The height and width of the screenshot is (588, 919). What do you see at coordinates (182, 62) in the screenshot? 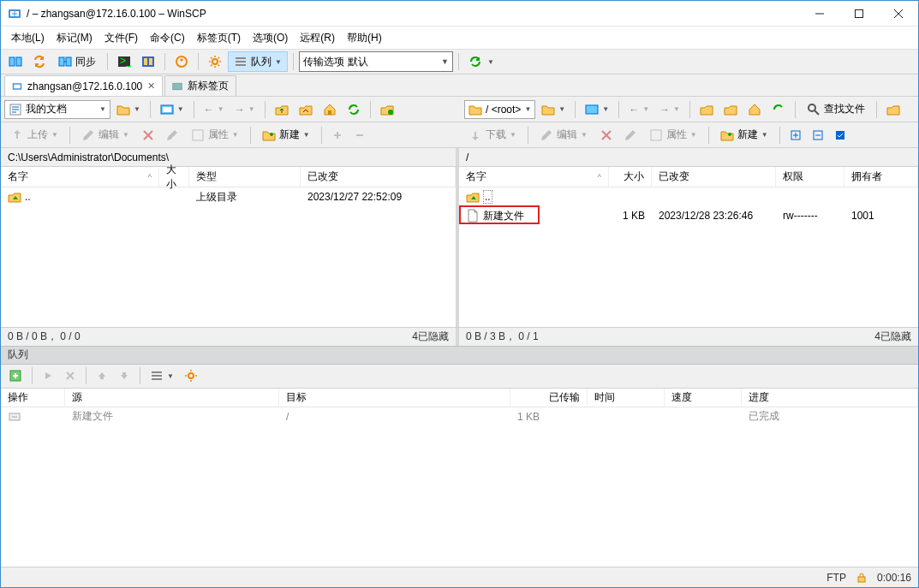
I see `sessions-button` at bounding box center [182, 62].